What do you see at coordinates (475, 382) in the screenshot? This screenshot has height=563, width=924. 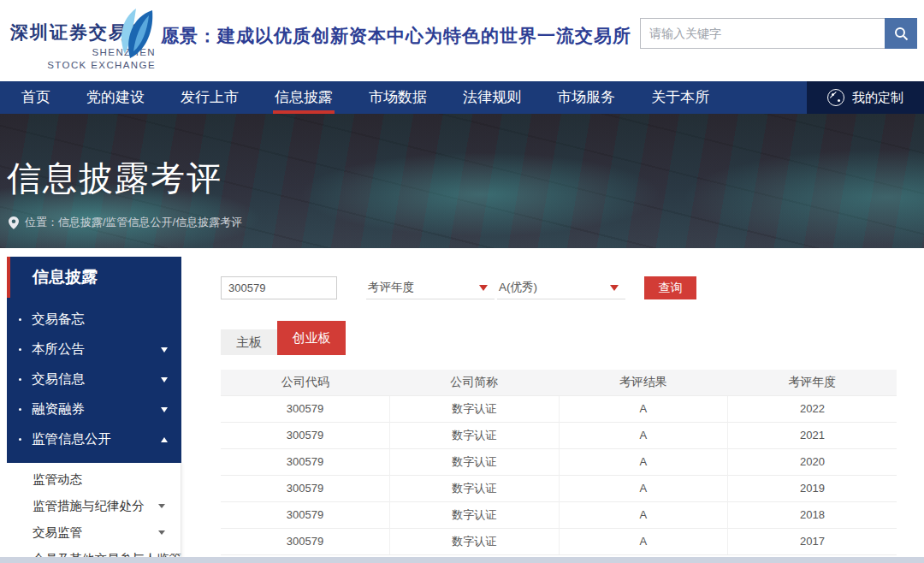 I see `col-header-name: 公司简称` at bounding box center [475, 382].